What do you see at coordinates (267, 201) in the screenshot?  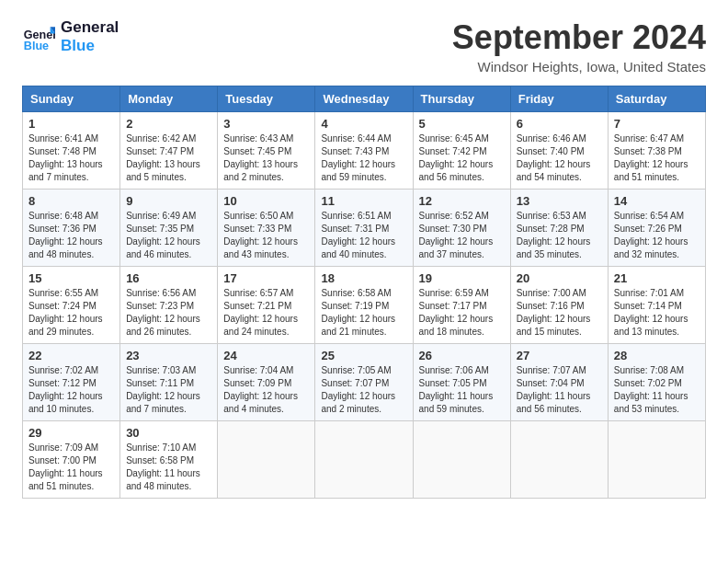 I see `day-number: 10` at bounding box center [267, 201].